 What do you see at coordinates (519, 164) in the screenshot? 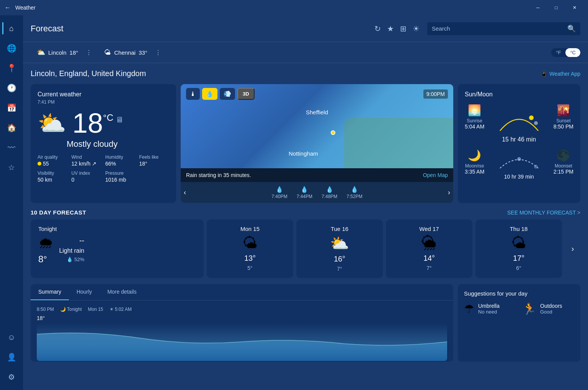
I see `moon-arc-container: 10 hr 39 min` at bounding box center [519, 164].